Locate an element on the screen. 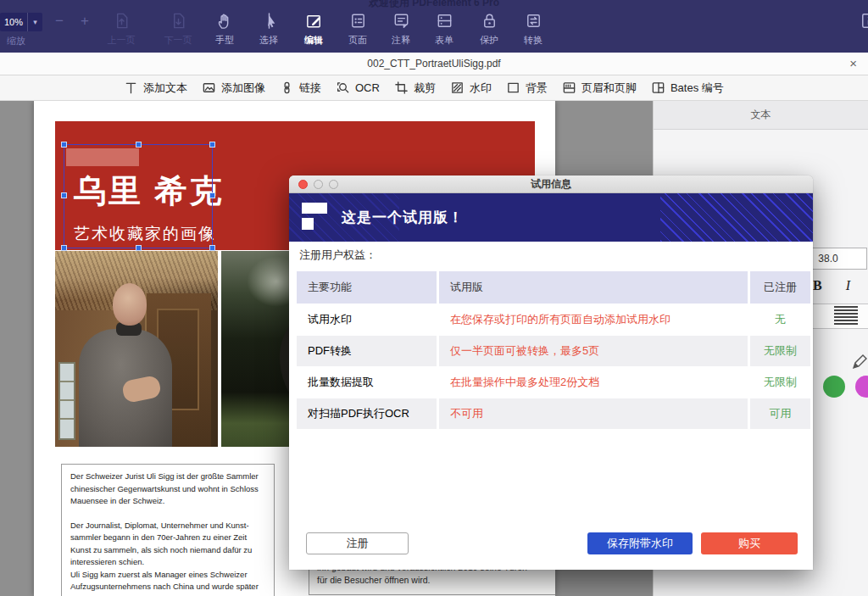  page-tool-button: 页面 is located at coordinates (358, 29).